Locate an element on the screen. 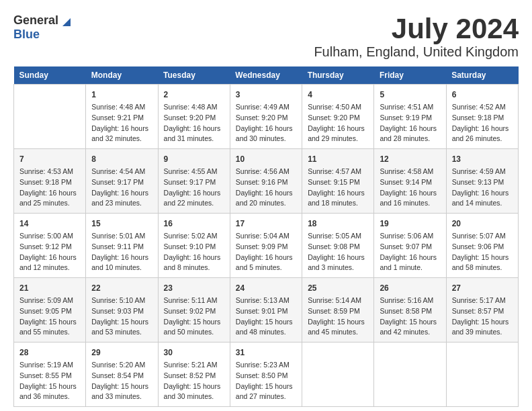 The height and width of the screenshot is (411, 532). day-number: 7 is located at coordinates (50, 159).